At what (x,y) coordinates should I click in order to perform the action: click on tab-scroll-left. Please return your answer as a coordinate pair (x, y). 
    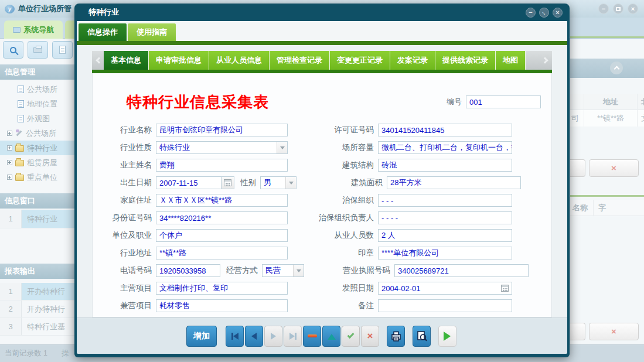
    Looking at the image, I should click on (98, 60).